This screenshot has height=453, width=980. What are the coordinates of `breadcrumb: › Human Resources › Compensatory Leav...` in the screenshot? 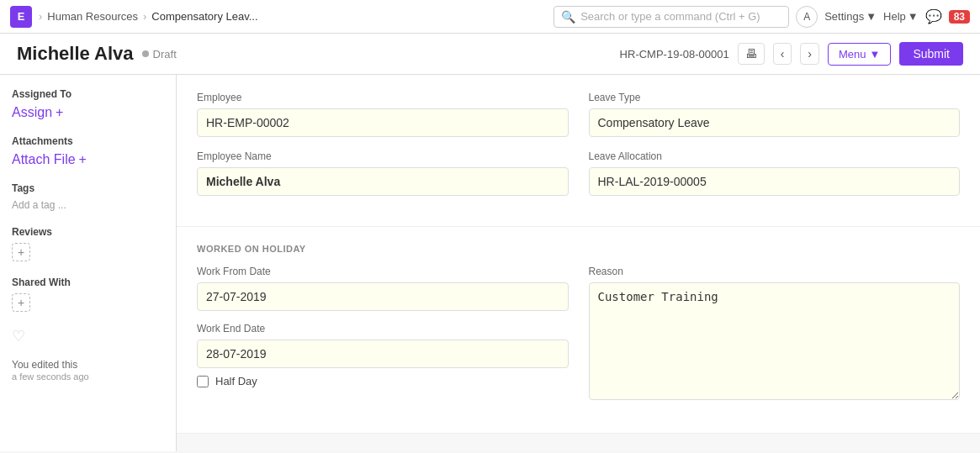 It's located at (148, 17).